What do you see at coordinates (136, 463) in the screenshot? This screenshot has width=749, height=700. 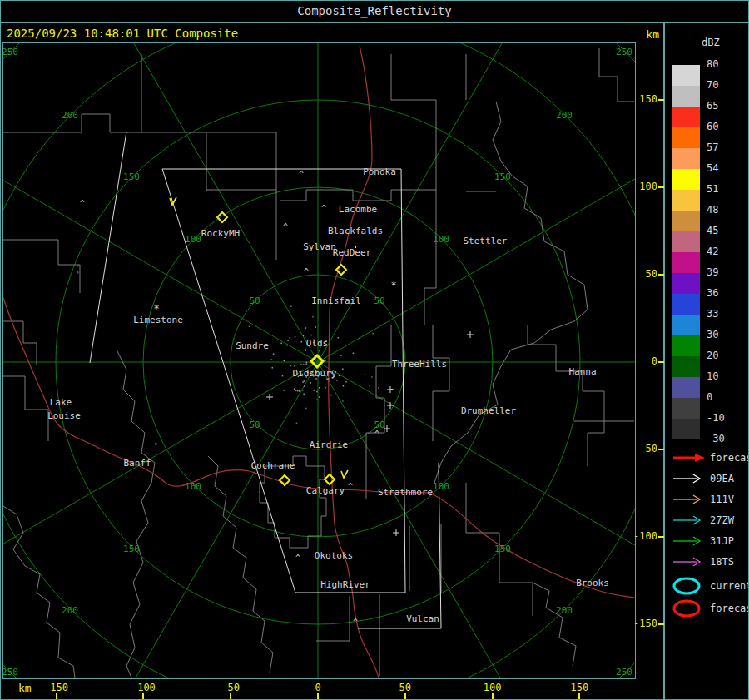 I see `city-label: Banff` at bounding box center [136, 463].